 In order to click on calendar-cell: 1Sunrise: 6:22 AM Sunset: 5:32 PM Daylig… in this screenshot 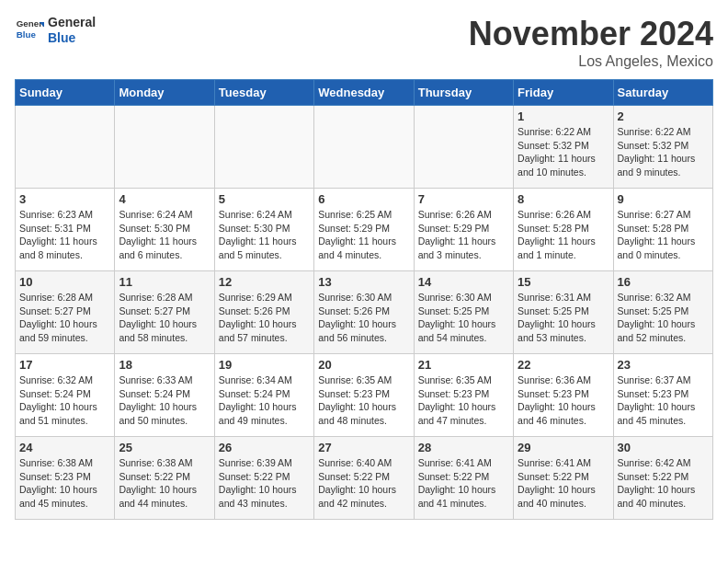, I will do `click(563, 147)`.